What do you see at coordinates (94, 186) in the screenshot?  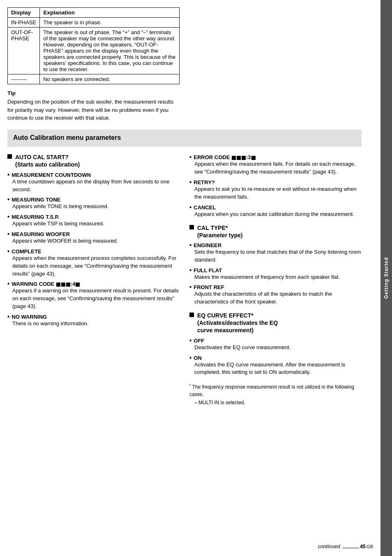 I see `bullet-desc: A time countdown appears on the display …` at bounding box center [94, 186].